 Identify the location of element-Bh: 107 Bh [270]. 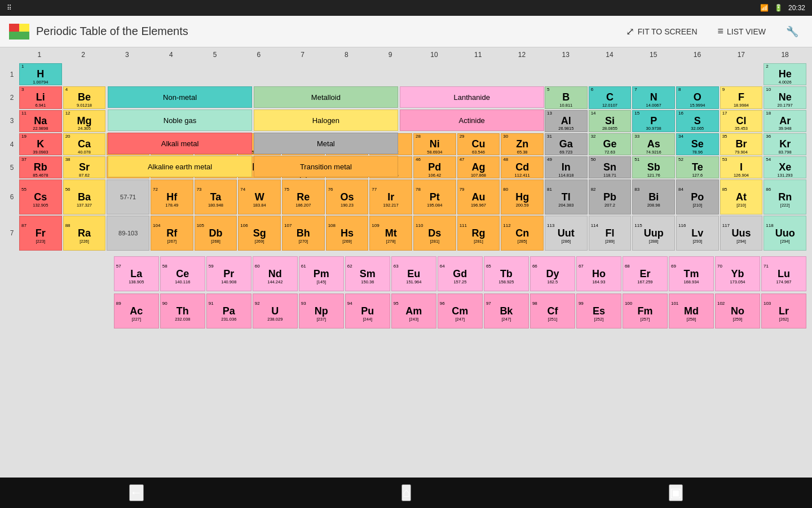
(303, 233).